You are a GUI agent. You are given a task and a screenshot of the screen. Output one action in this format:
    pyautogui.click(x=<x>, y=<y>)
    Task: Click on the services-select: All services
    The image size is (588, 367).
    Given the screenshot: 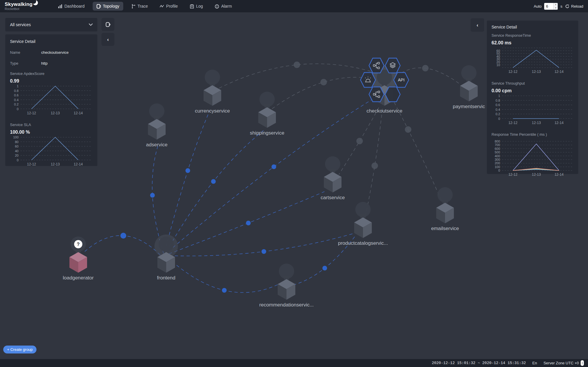 What is the action you would take?
    pyautogui.click(x=51, y=25)
    